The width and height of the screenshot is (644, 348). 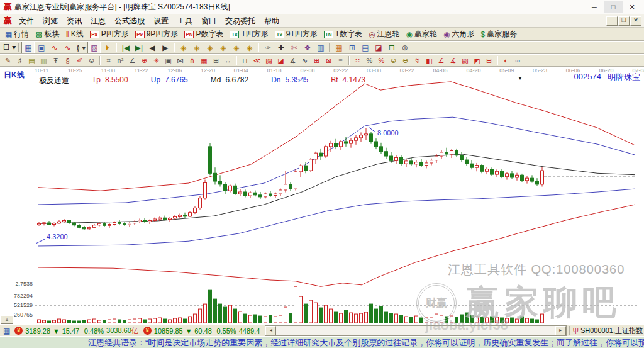 What do you see at coordinates (415, 331) in the screenshot?
I see `horizontal-scrollbar: ◂ ▸` at bounding box center [415, 331].